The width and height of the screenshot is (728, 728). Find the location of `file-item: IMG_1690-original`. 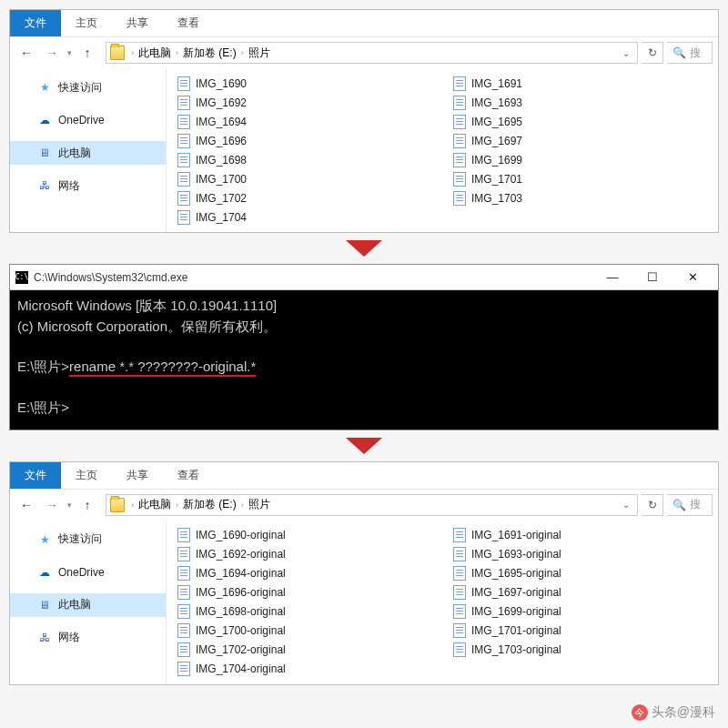

file-item: IMG_1690-original is located at coordinates (304, 535).